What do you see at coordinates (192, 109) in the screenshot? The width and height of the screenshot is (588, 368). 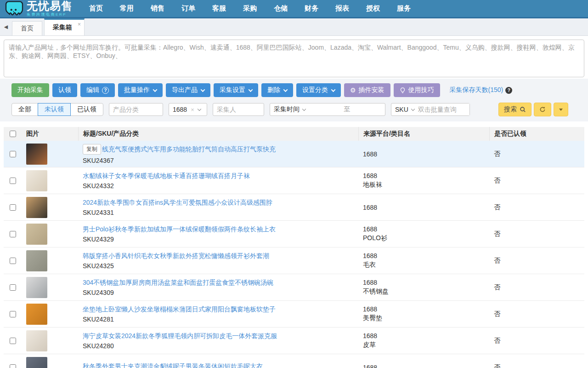 I see `clear-icon: ×` at bounding box center [192, 109].